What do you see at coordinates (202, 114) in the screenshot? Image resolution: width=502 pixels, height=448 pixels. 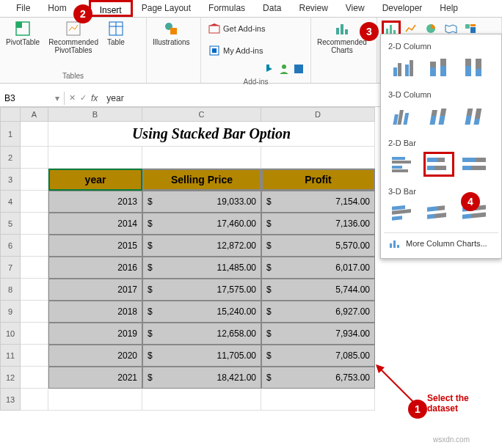 I see `col-header-c: C` at bounding box center [202, 114].